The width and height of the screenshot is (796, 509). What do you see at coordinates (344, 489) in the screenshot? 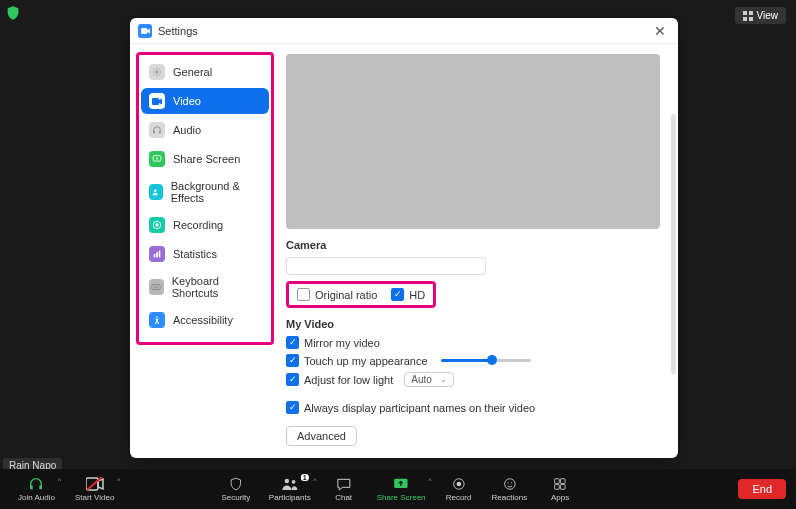
I see `chat-button: Chat` at bounding box center [344, 489].